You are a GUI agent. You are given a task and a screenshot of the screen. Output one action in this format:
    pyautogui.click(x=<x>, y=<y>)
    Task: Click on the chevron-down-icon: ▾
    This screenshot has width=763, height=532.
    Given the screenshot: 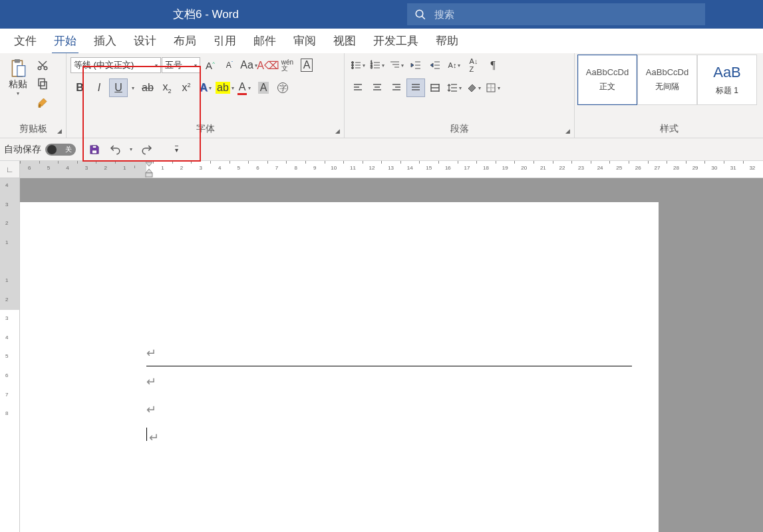 What is the action you would take?
    pyautogui.click(x=18, y=93)
    